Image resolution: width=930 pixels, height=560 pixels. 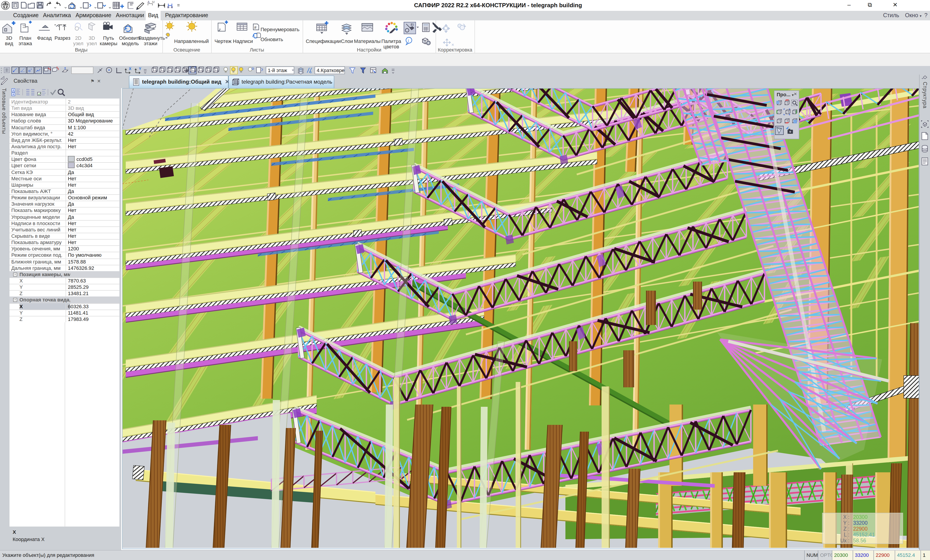 I want to click on svg-text: Y, so click(x=140, y=69).